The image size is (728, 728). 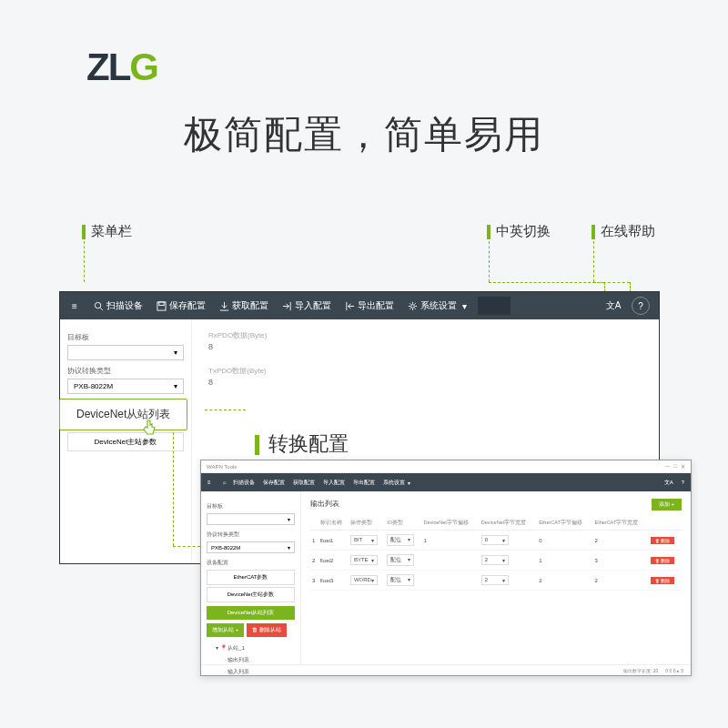 What do you see at coordinates (496, 541) in the screenshot?
I see `table-row: 1float1BIT ▾配位 ▾10 ▾02🗑 删除` at bounding box center [496, 541].